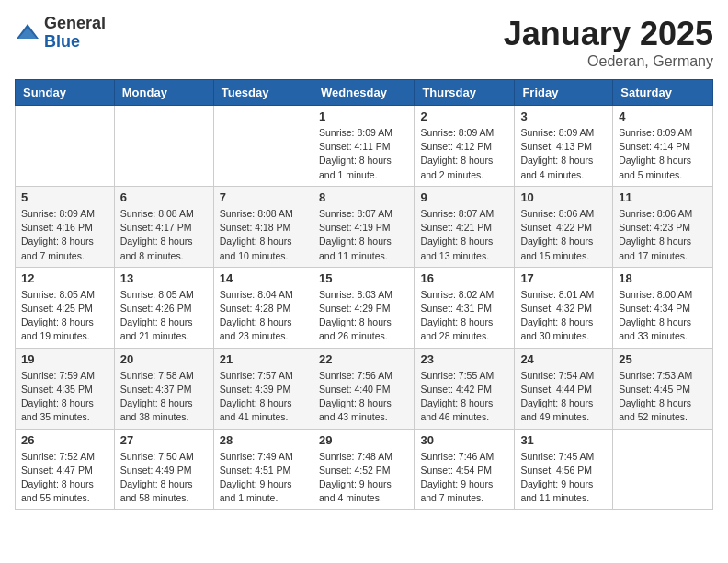 The width and height of the screenshot is (728, 563). What do you see at coordinates (164, 397) in the screenshot?
I see `day-info: Sunrise: 7:58 AM Sunset: 4:37 PM Dayligh…` at bounding box center [164, 397].